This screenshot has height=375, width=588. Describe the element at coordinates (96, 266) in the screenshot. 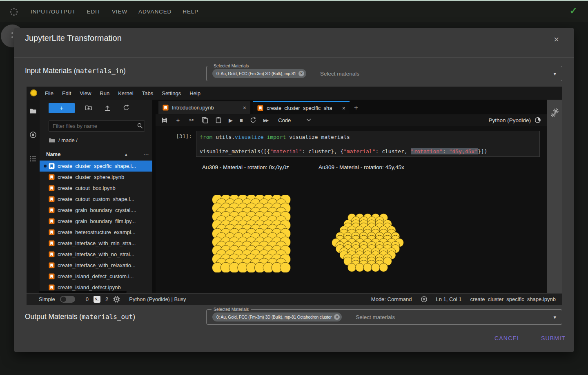

I see `file-row: create_interface_with_relaxatio...` at that location.